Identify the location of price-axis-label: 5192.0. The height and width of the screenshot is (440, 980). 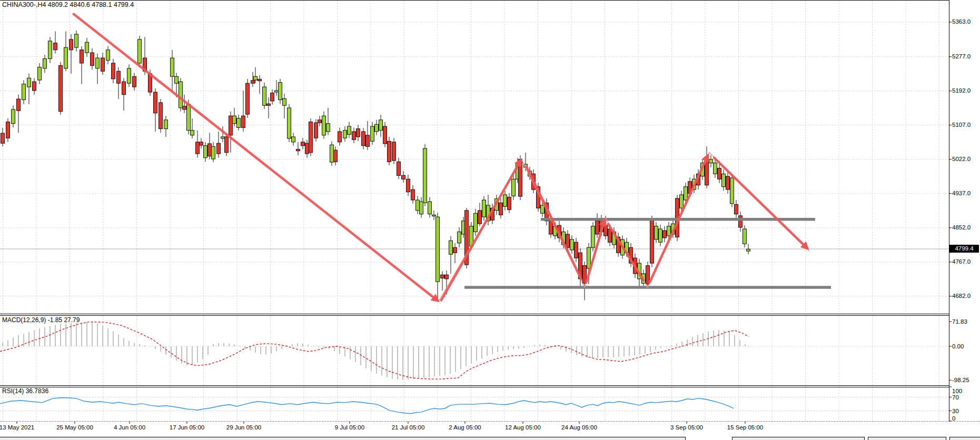
(962, 91).